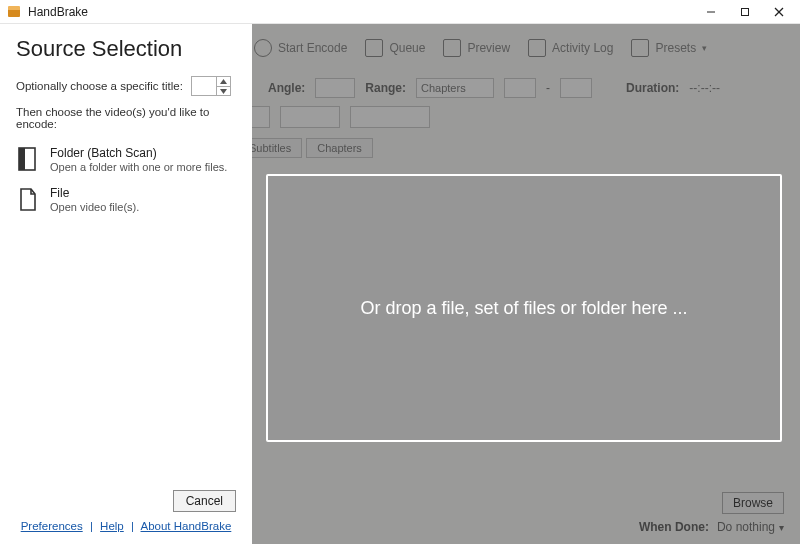 This screenshot has width=800, height=544. Describe the element at coordinates (204, 501) in the screenshot. I see `cancel-button: Cancel` at that location.